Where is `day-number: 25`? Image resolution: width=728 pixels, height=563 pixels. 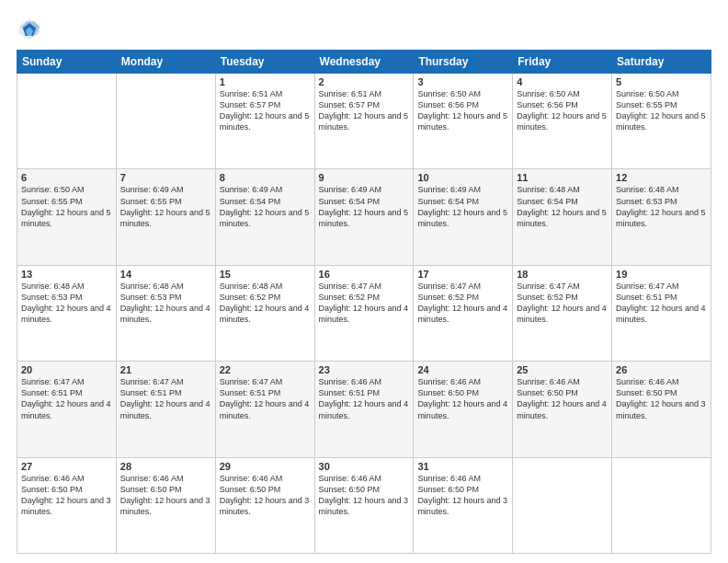 day-number: 25 is located at coordinates (563, 370).